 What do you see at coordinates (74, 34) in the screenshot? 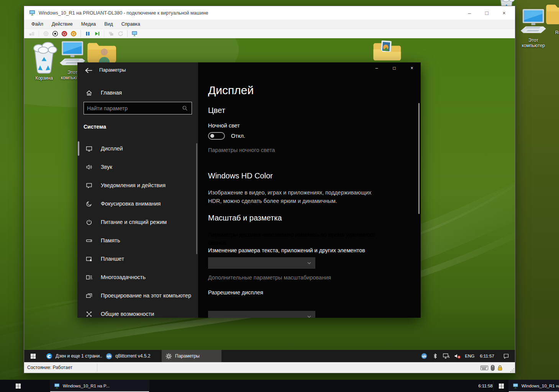
I see `save-state-button` at bounding box center [74, 34].